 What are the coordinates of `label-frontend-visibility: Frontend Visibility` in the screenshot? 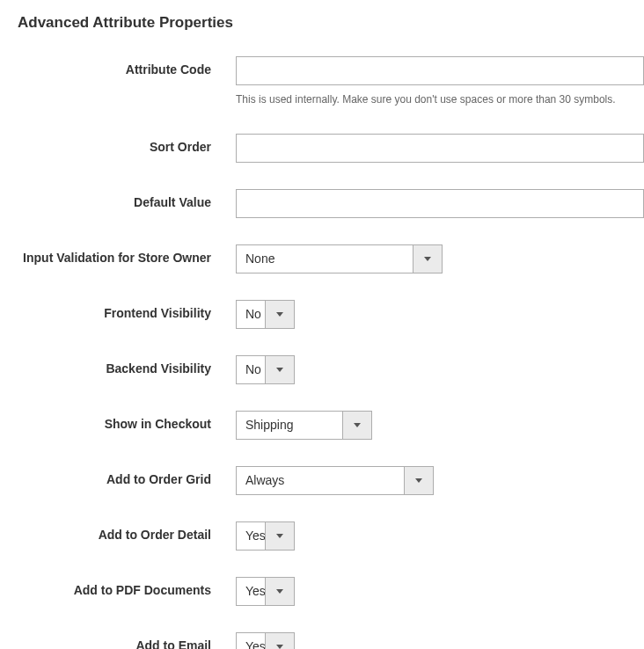 It's located at (127, 310).